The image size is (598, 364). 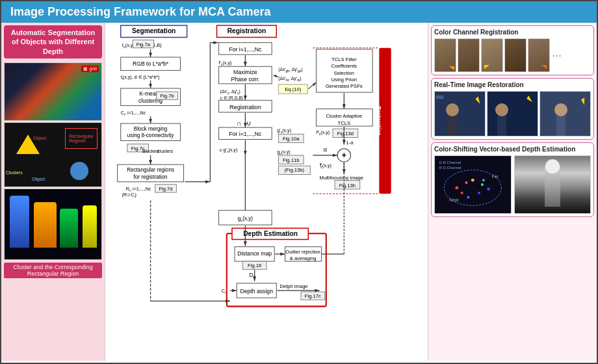 What do you see at coordinates (450, 162) in the screenshot?
I see `svg-text: G-B Channel` at bounding box center [450, 162].